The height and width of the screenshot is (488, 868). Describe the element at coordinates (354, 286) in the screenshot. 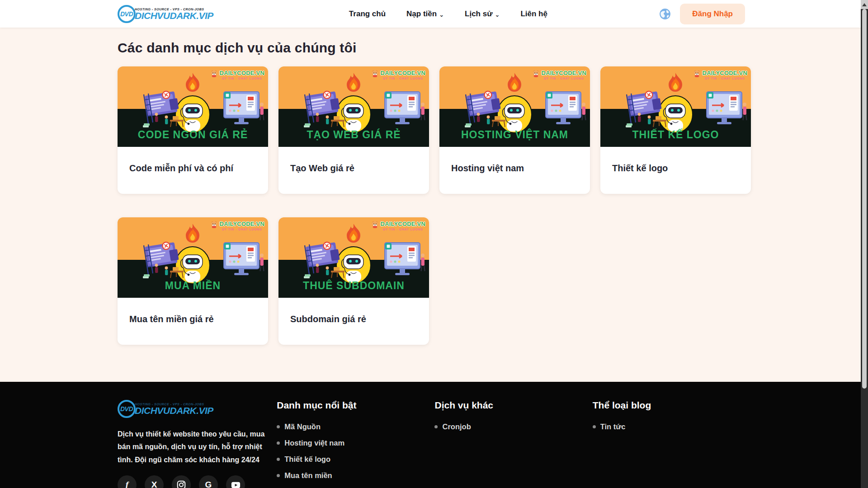

I see `banner-title: THUÊ SUBDOMAIN` at that location.